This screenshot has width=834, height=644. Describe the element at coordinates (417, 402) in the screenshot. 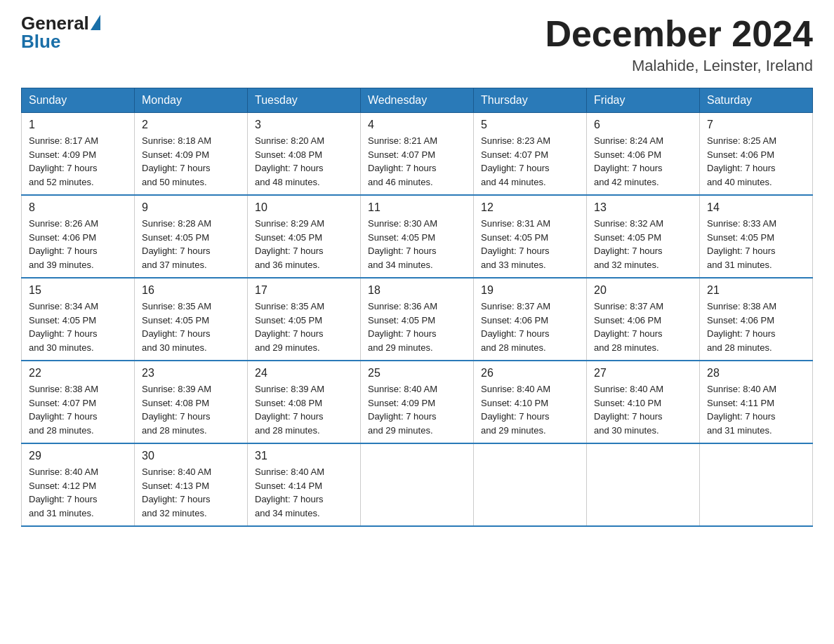

I see `day-cell: 25Sunrise: 8:40 AM Sunset: 4:09 PM Dayli…` at that location.